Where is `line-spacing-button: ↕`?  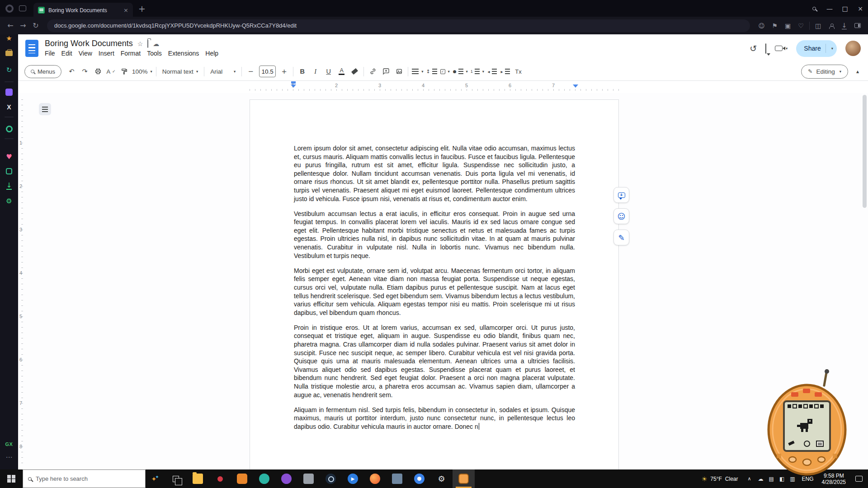 line-spacing-button: ↕ is located at coordinates (431, 71).